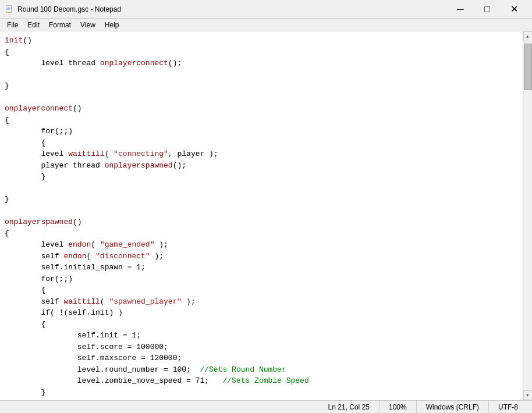 This screenshot has height=413, width=532. What do you see at coordinates (88, 25) in the screenshot?
I see `menu-view: View` at bounding box center [88, 25].